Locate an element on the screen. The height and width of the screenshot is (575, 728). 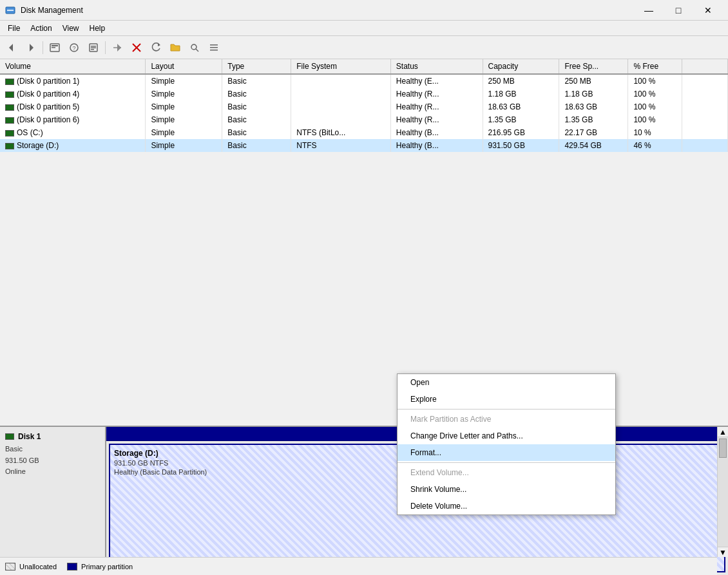
context-menu-item-delete-volume---: Delete Volume... is located at coordinates (506, 506).